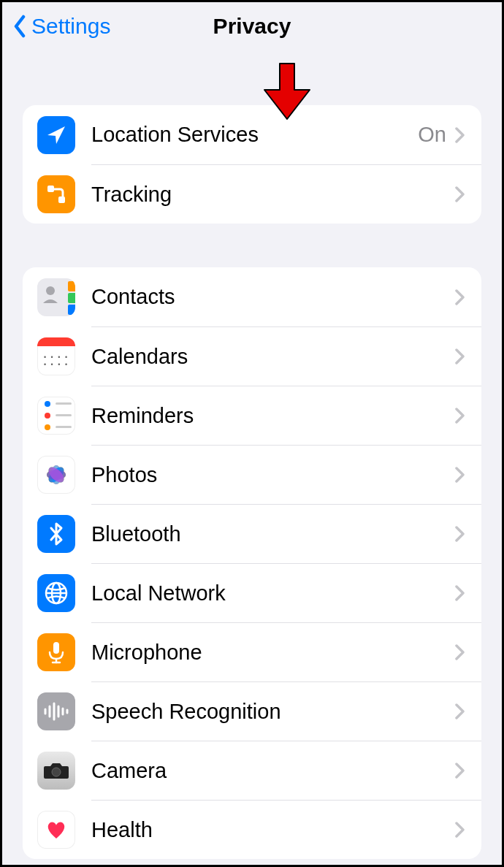 Image resolution: width=504 pixels, height=867 pixels. I want to click on row-contacts: Contacts, so click(252, 297).